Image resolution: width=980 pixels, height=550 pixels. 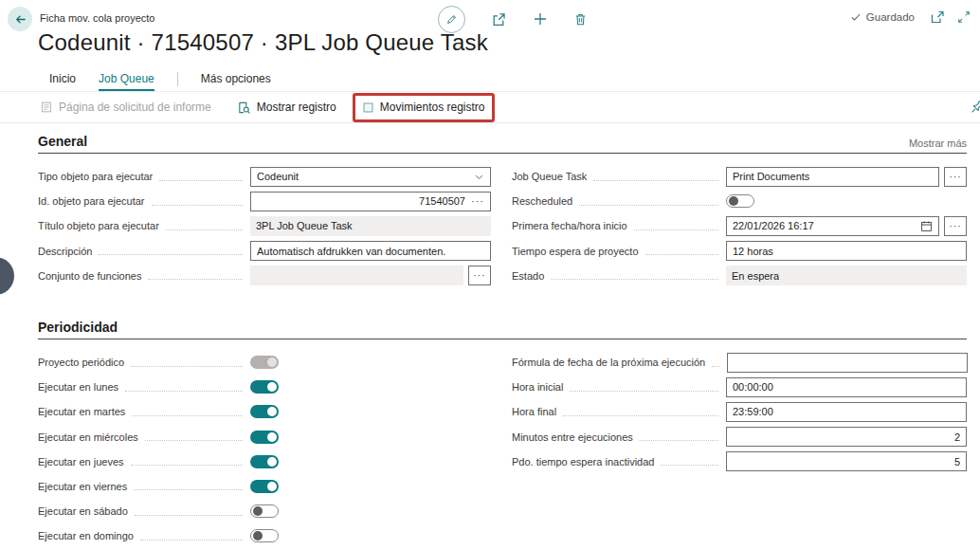 What do you see at coordinates (264, 412) in the screenshot?
I see `field-run-tuesday: Ejecutar en martes` at bounding box center [264, 412].